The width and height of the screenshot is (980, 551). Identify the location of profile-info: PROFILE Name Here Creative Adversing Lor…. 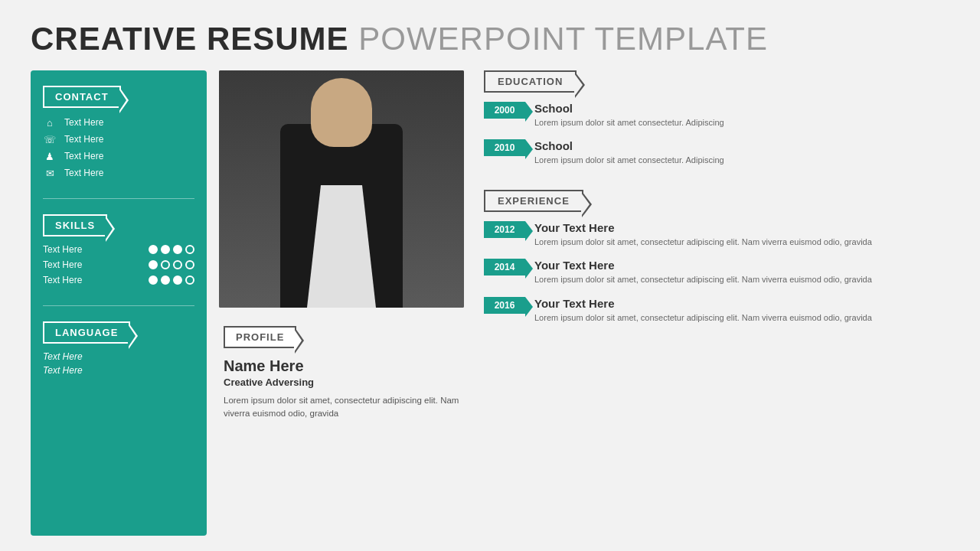
(341, 373).